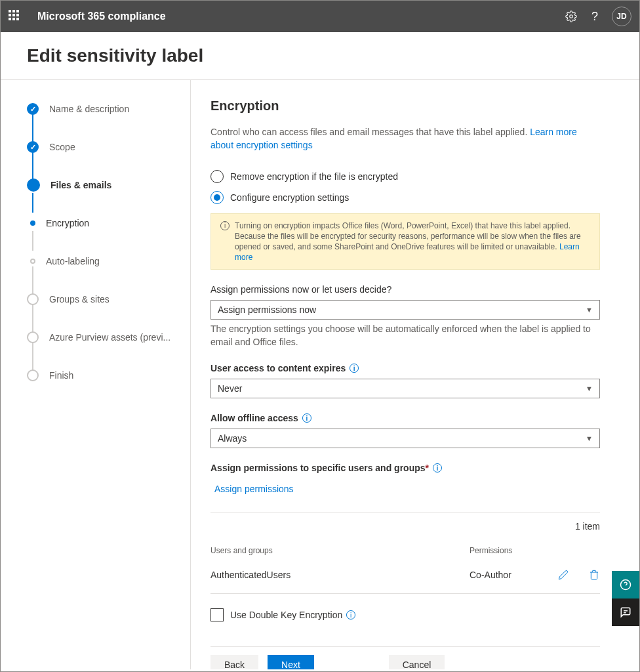 The width and height of the screenshot is (640, 672). What do you see at coordinates (595, 16) in the screenshot?
I see `help-icon: ?` at bounding box center [595, 16].